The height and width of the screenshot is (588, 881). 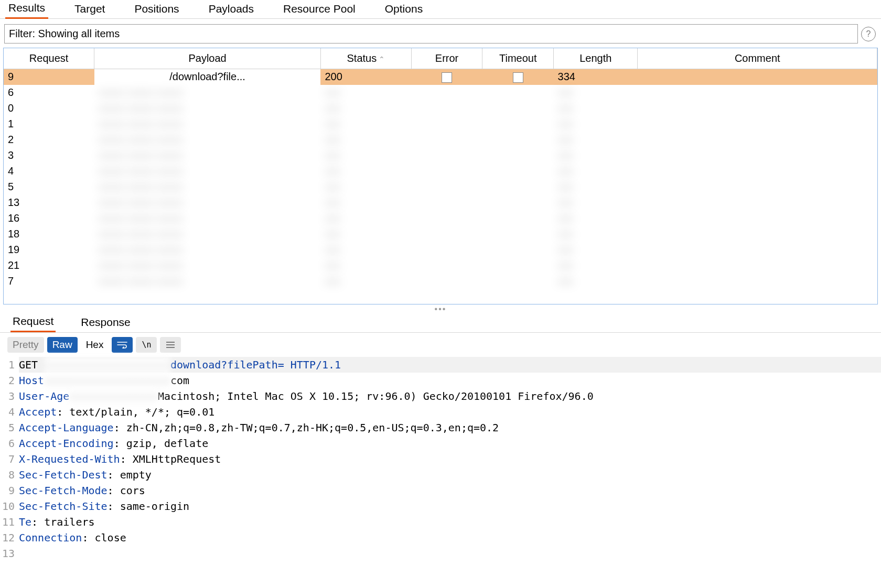 I want to click on request-line: 7X-Requested-With: XMLHttpRequest, so click(x=441, y=459).